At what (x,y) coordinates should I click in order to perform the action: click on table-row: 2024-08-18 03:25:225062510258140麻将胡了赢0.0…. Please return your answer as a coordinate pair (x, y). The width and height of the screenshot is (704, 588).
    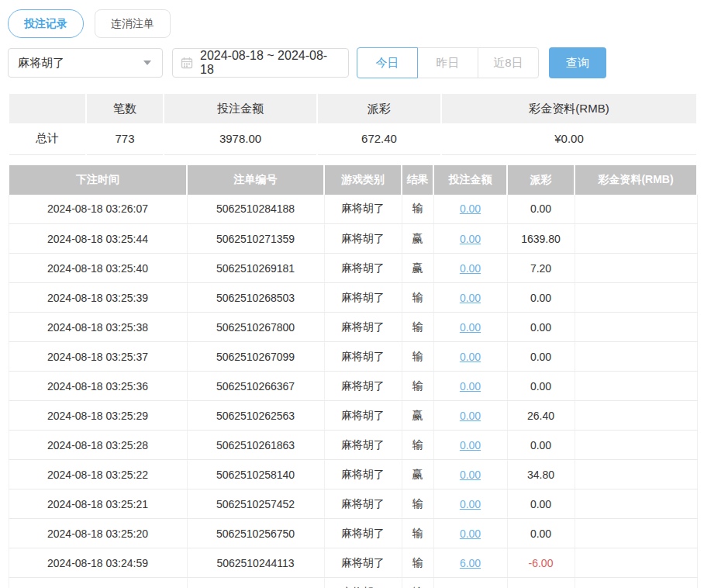
    Looking at the image, I should click on (353, 475).